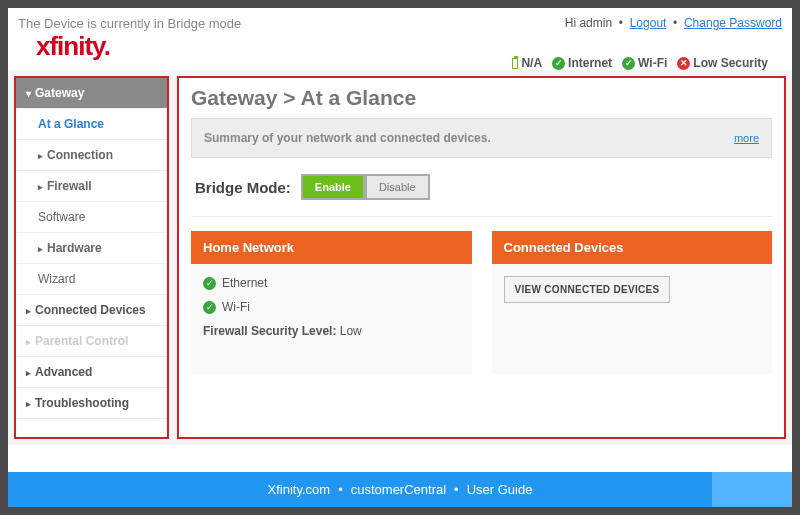 Image resolution: width=800 pixels, height=515 pixels. What do you see at coordinates (722, 63) in the screenshot?
I see `status-security: ✕ Low Security` at bounding box center [722, 63].